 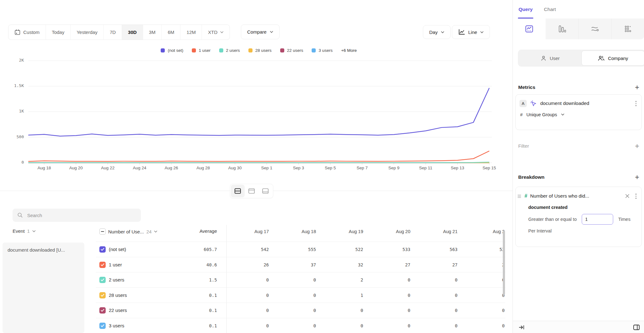 I want to click on entity-company-segment: Company, so click(x=613, y=58).